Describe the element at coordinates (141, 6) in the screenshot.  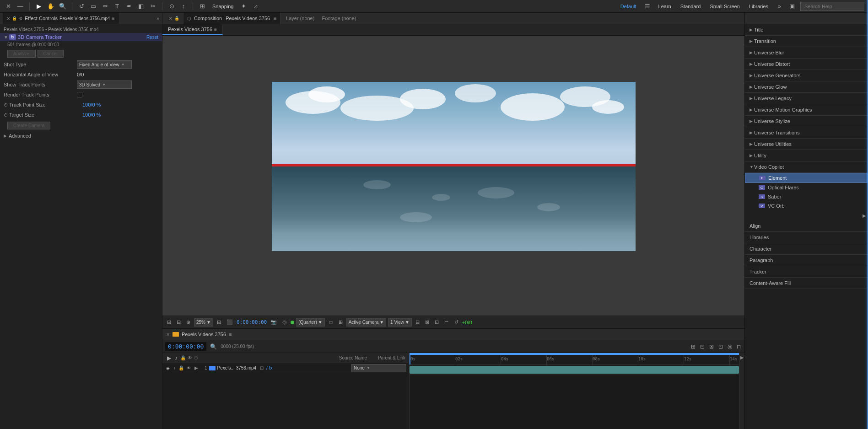
I see `stamp-tool: ◧` at that location.